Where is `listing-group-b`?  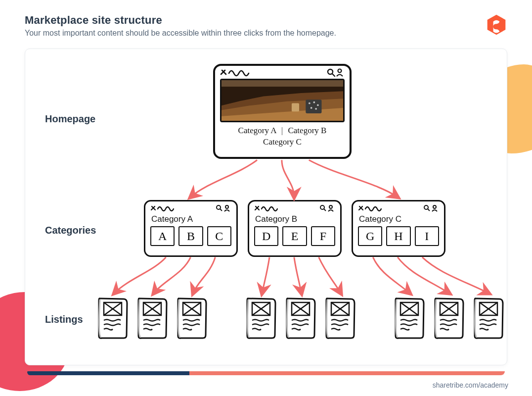
listing-group-b is located at coordinates (301, 318).